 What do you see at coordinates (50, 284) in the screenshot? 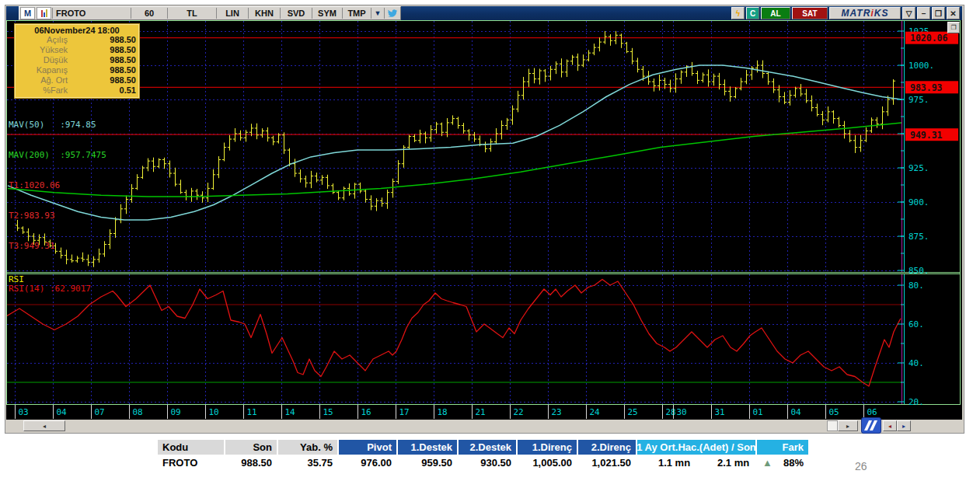
I see `rsi-legend: RSI RSI(14) :62.9017` at bounding box center [50, 284].